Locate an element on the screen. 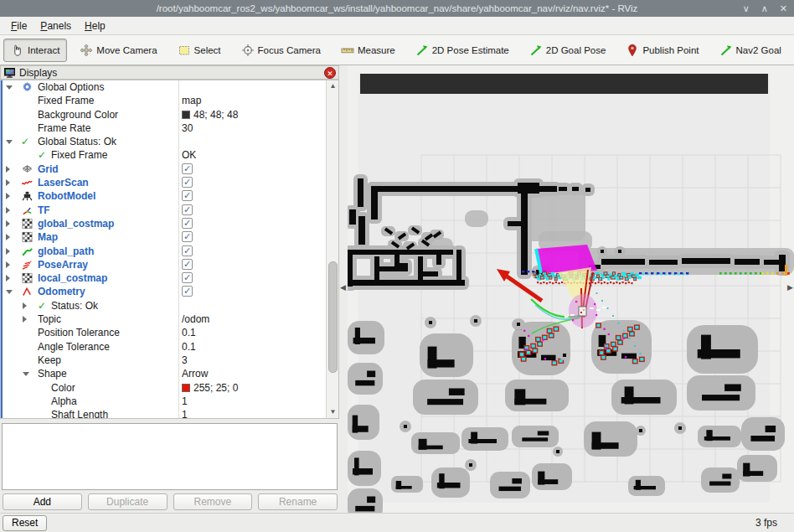 The height and width of the screenshot is (532, 794). display-row-global-costmap: global_costmap✓ is located at coordinates (163, 224).